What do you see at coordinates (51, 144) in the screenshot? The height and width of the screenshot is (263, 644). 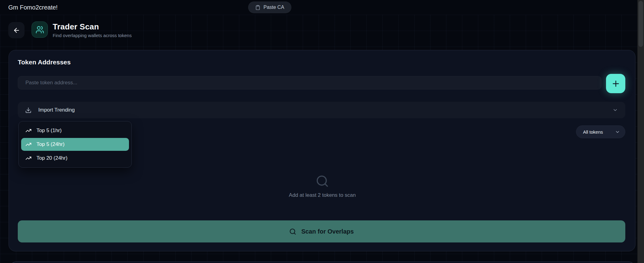 I see `trending-option-label: Top 5 (24hr)` at bounding box center [51, 144].